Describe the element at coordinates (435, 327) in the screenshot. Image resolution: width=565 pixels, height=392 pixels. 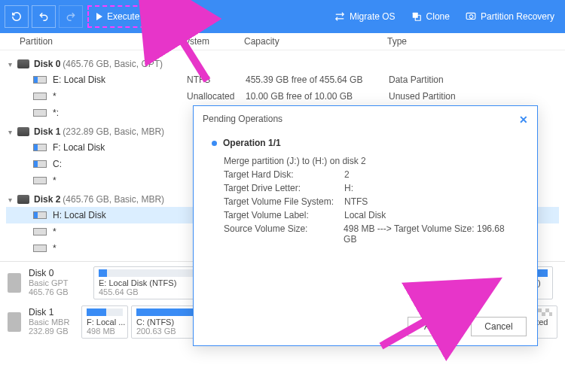
I see `apply-button: Apply` at that location.